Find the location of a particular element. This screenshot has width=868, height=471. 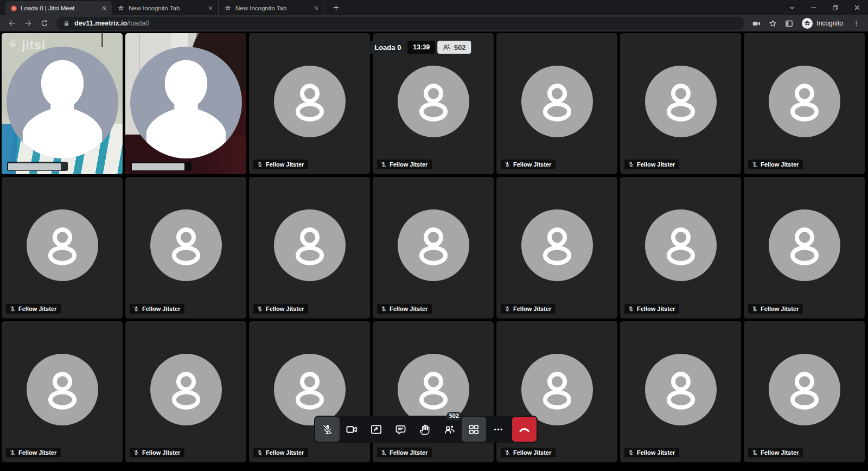

person-silhouette-icon is located at coordinates (62, 103).